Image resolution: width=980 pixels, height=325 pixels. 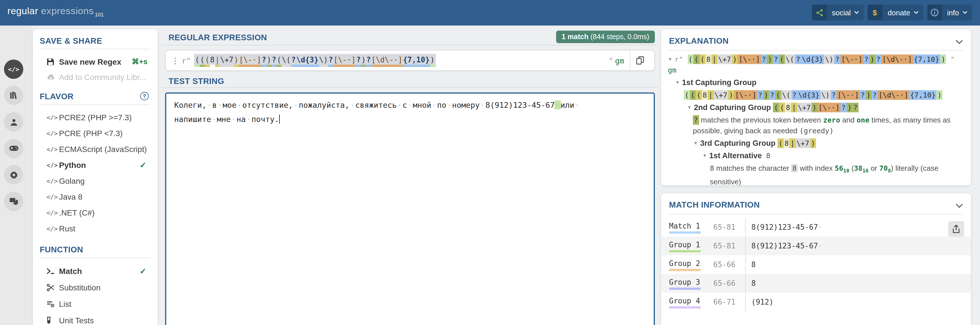 What do you see at coordinates (215, 105) in the screenshot?
I see `test-word: в` at bounding box center [215, 105].